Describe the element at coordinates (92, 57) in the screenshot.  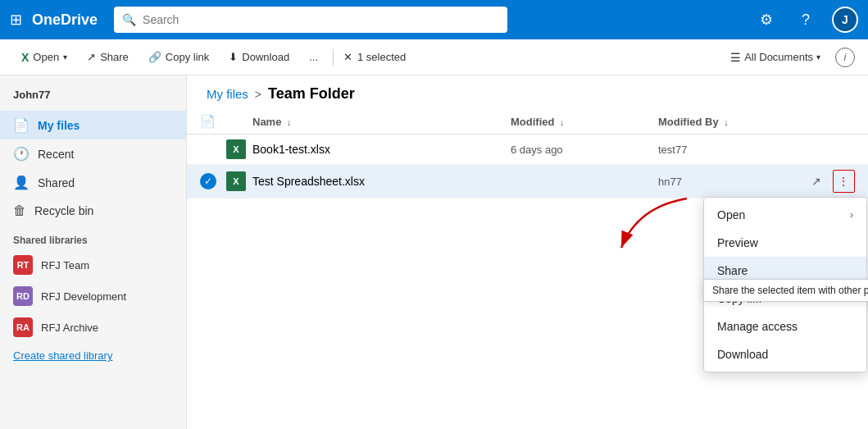
I see `share-icon: ↗` at that location.